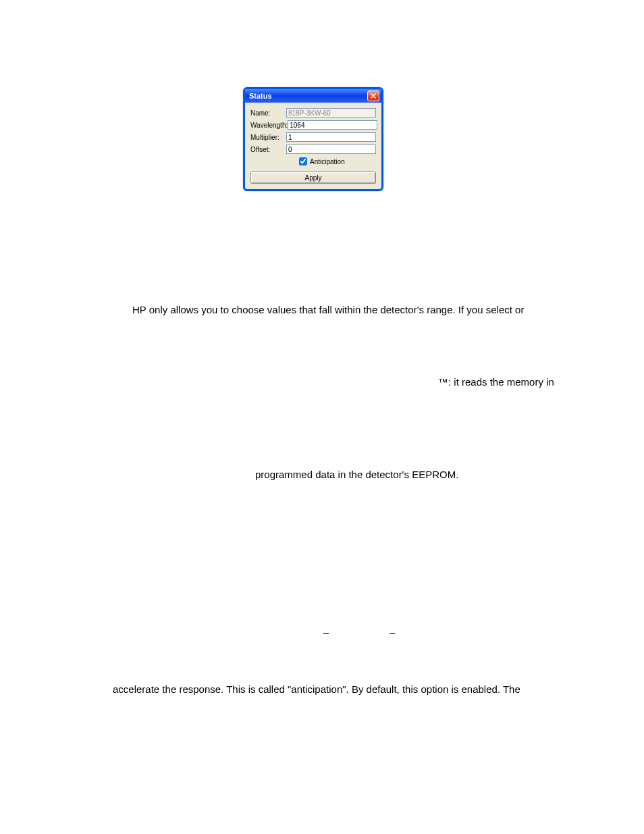 Image resolution: width=644 pixels, height=834 pixels. I want to click on anticipation-label: Anticipation, so click(327, 162).